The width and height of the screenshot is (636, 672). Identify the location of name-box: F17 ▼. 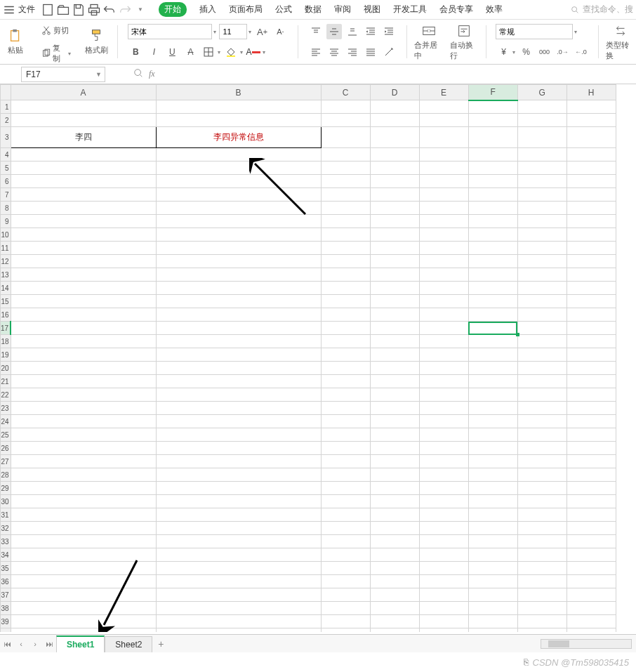
(63, 74).